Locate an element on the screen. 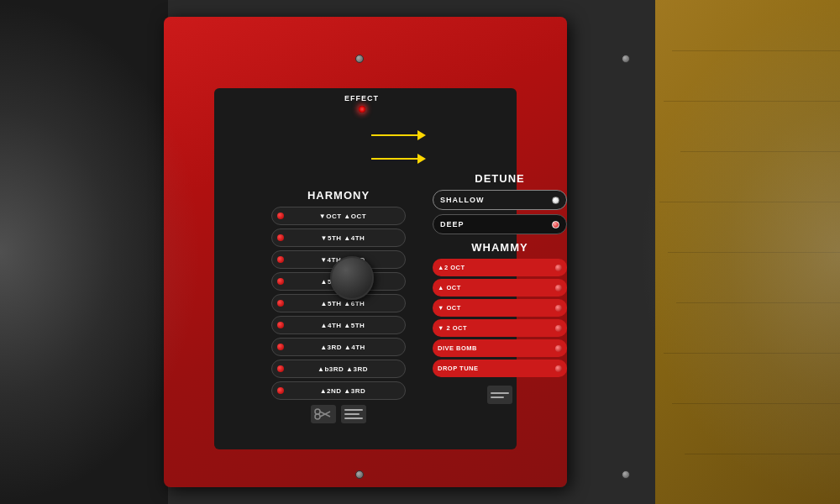 This screenshot has height=504, width=840. whammy-btn-label: ▲2 OCT is located at coordinates (452, 267).